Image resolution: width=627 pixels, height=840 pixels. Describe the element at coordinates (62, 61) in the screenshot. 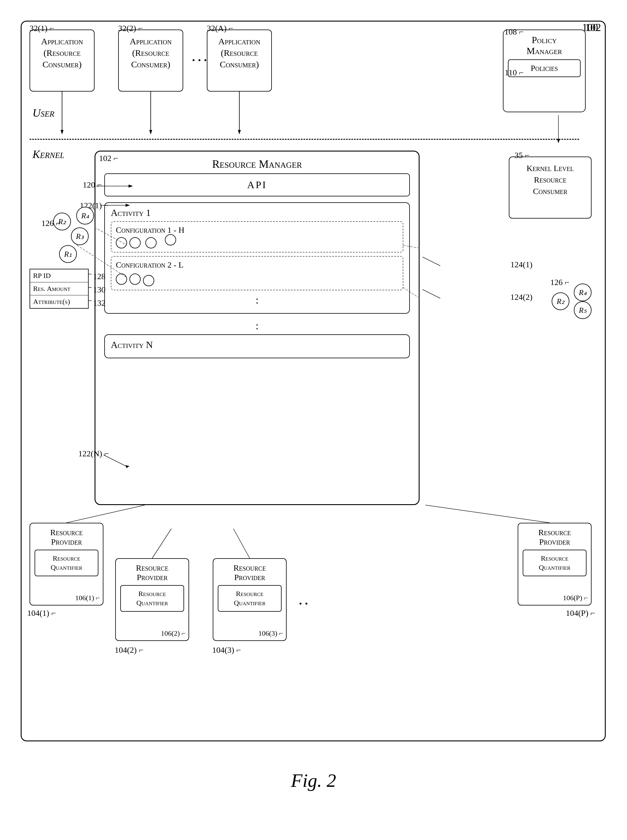

I see `app-box-1: Application (Resource Consumer)` at that location.